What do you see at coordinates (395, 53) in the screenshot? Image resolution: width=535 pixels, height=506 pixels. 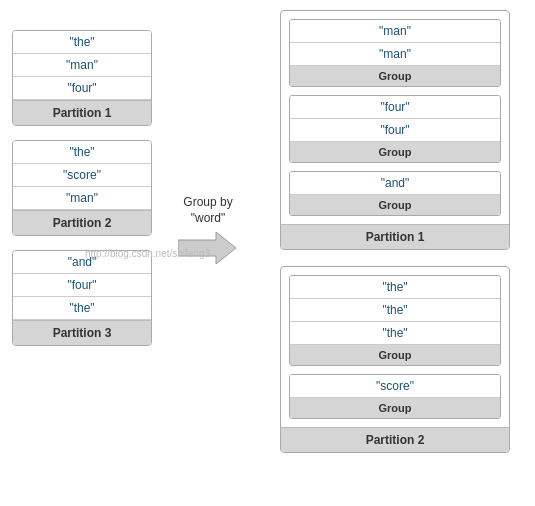 I see `right-group-1-1: "man" "man" Group` at bounding box center [395, 53].